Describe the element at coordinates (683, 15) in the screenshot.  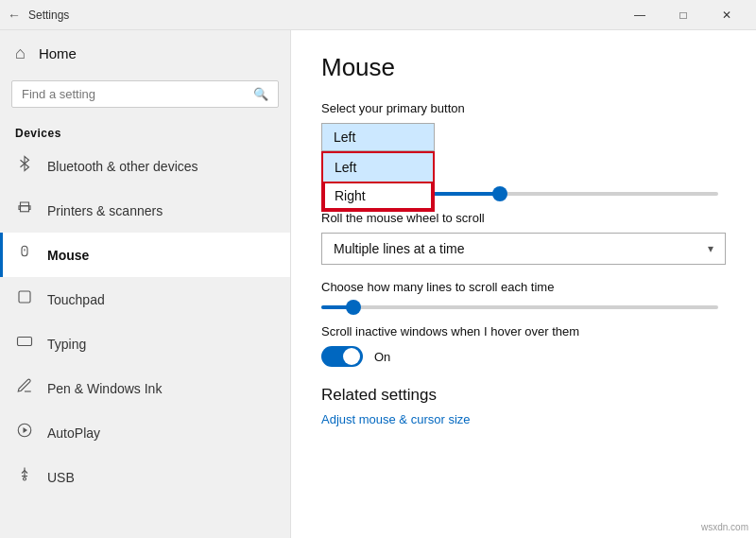
I see `titlebar-controls: — □ ✕` at that location.